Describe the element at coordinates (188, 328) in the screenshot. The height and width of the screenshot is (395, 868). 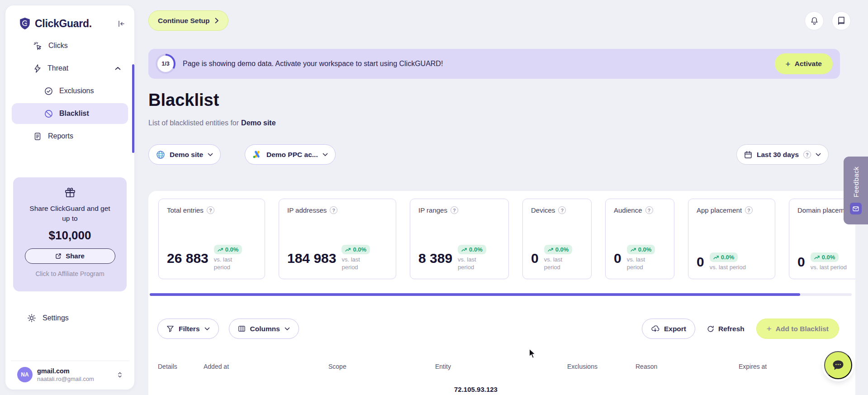
I see `filters-button: Filters` at that location.